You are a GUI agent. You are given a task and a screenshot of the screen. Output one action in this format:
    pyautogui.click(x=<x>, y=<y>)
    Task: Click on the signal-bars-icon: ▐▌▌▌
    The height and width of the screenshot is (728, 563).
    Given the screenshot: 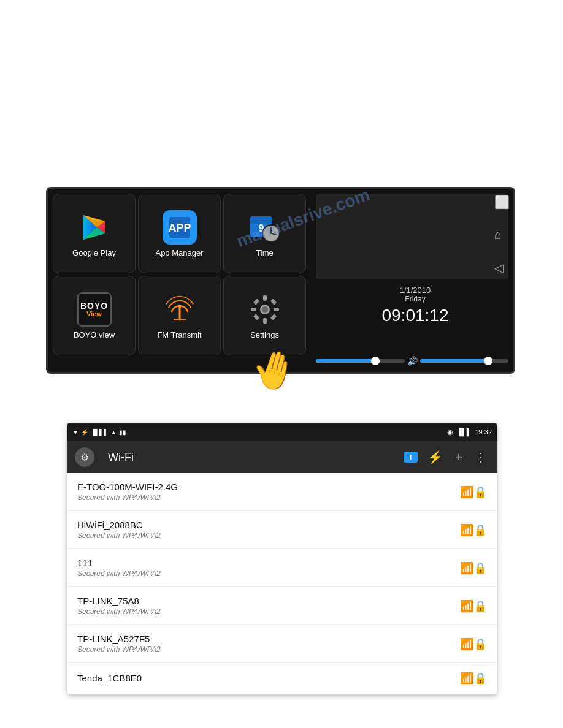 What is the action you would take?
    pyautogui.click(x=99, y=433)
    